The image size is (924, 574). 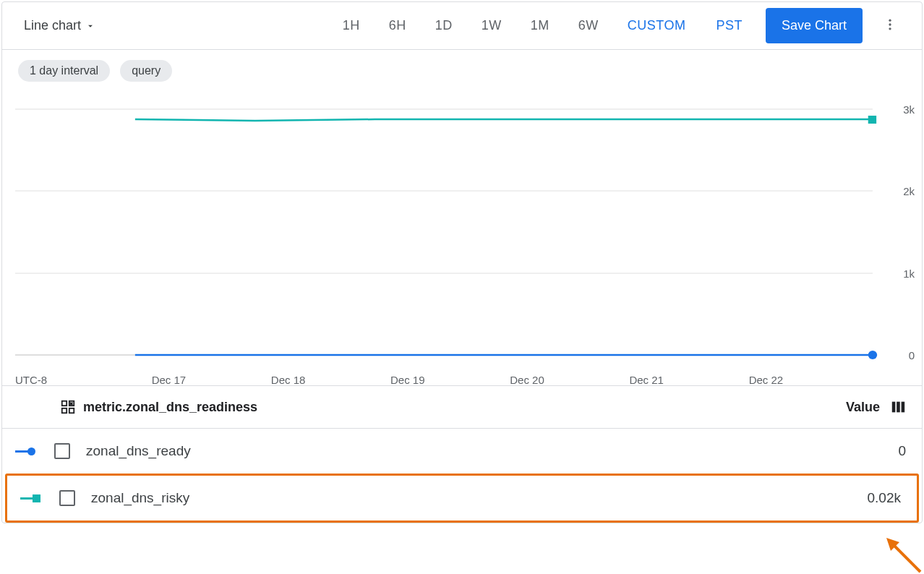 I want to click on series-marker-ready, so click(x=27, y=451).